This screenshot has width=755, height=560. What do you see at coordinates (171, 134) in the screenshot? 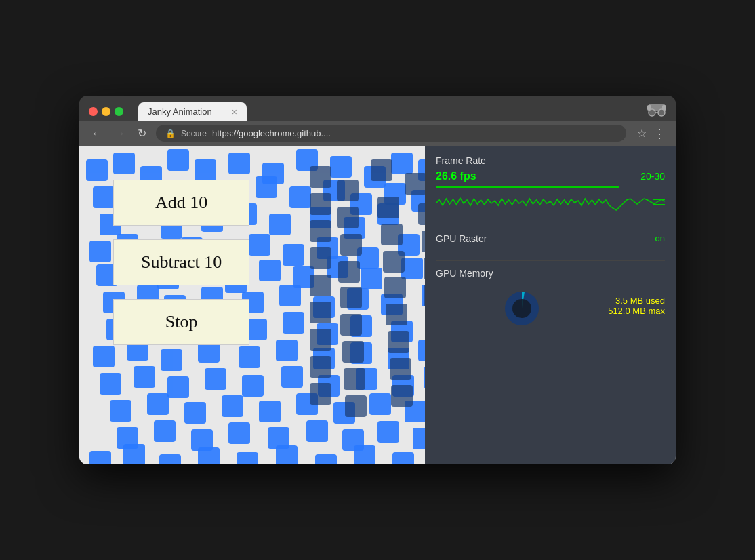
I see `lock-icon: 🔒` at bounding box center [171, 134].